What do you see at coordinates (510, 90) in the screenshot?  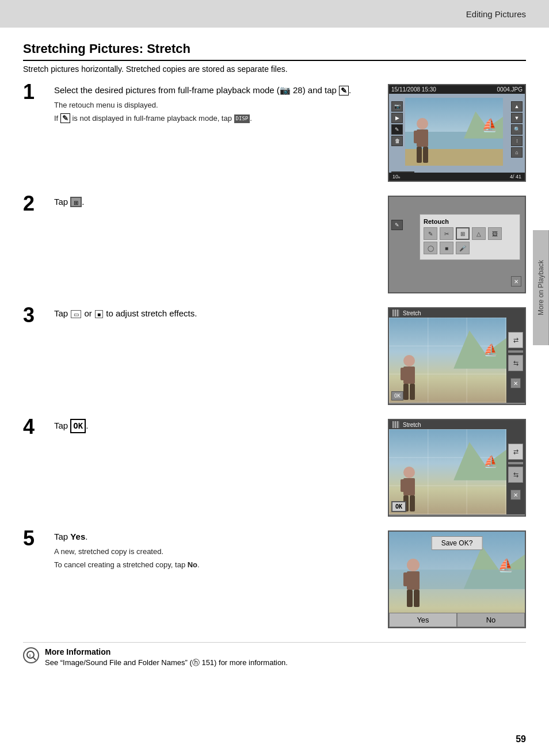 I see `cam-filename: 0004.JPG` at bounding box center [510, 90].